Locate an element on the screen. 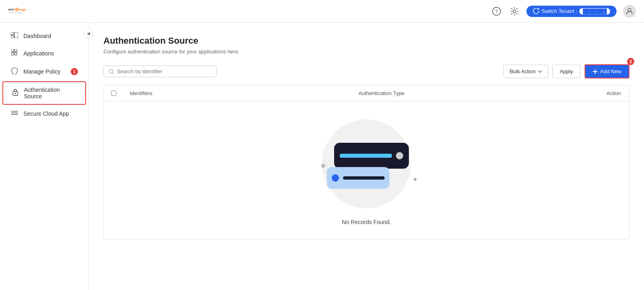 The image size is (644, 290). bulk-action-label: Bulk Action is located at coordinates (522, 71).